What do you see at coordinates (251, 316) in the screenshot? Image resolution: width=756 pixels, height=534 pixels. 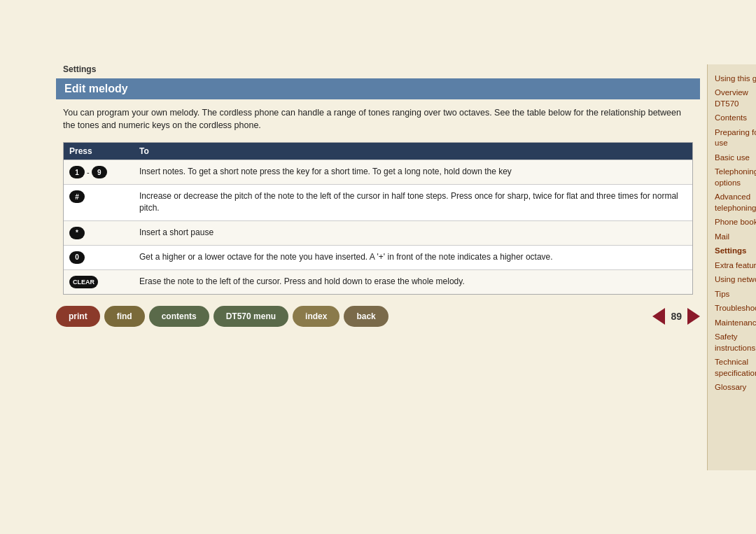 I see `dt570-button: DT570 menu` at bounding box center [251, 316].